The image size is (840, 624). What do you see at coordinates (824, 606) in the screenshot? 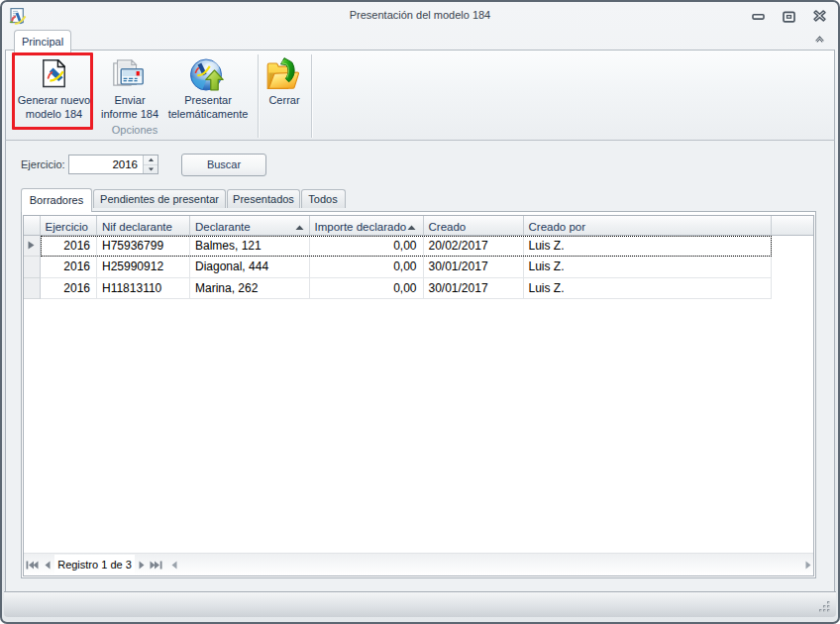
I see `resize-grip` at bounding box center [824, 606].